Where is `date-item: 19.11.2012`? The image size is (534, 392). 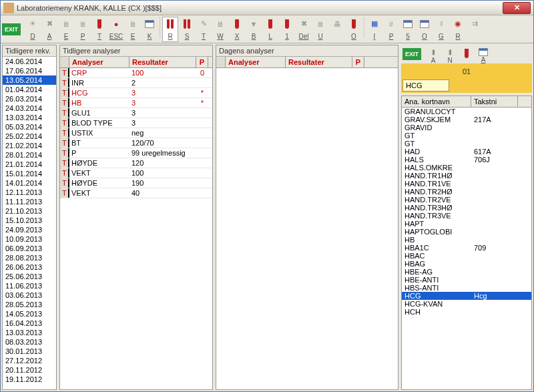
date-item: 19.11.2012 is located at coordinates (29, 379).